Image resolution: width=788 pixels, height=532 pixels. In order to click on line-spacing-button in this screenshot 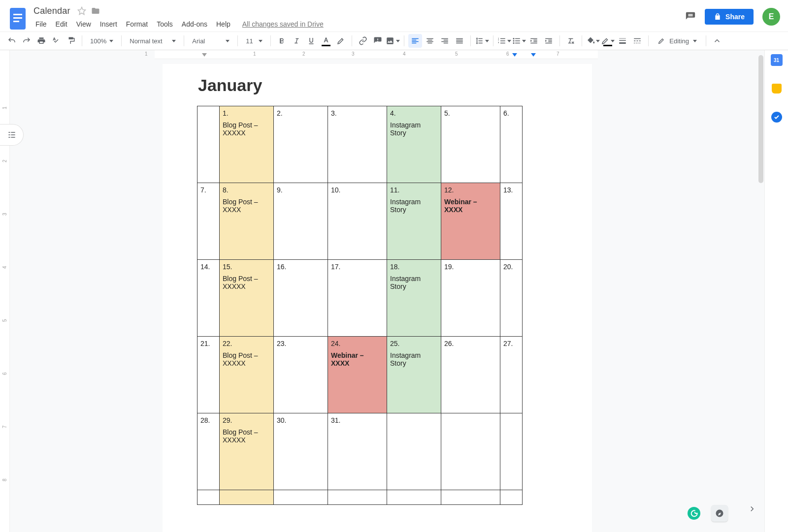, I will do `click(482, 41)`.